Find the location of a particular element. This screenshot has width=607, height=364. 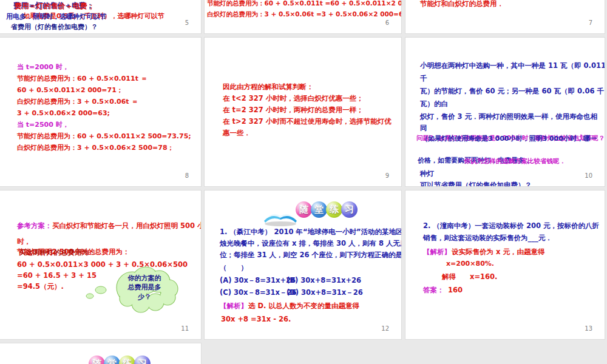

slide-text-line: 小明想在两种灯中选购一种，其中一种是 11 瓦（即 0.011 is located at coordinates (512, 66).